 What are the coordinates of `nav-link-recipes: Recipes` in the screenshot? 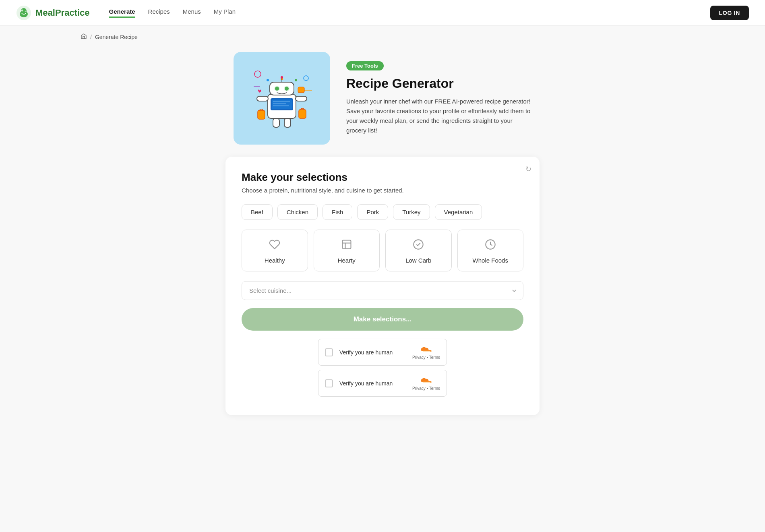 It's located at (159, 13).